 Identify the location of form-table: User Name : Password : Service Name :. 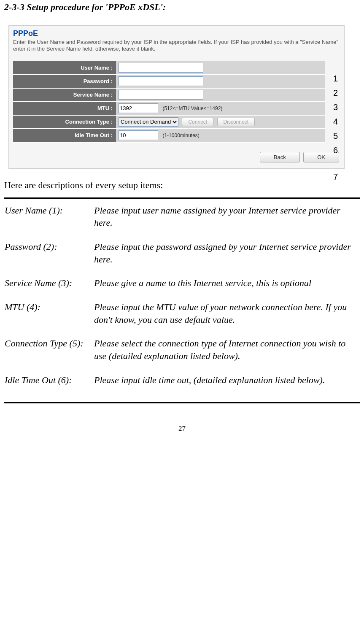
(169, 102).